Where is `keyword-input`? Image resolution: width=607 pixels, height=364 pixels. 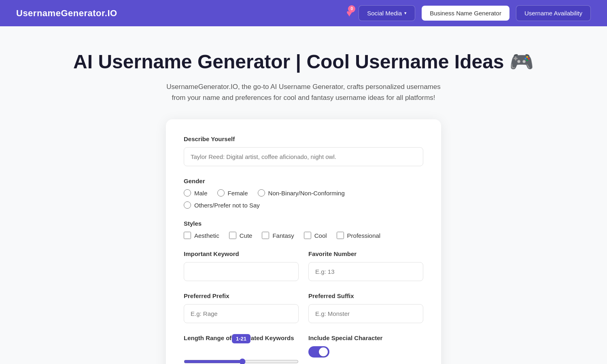
keyword-input is located at coordinates (241, 272).